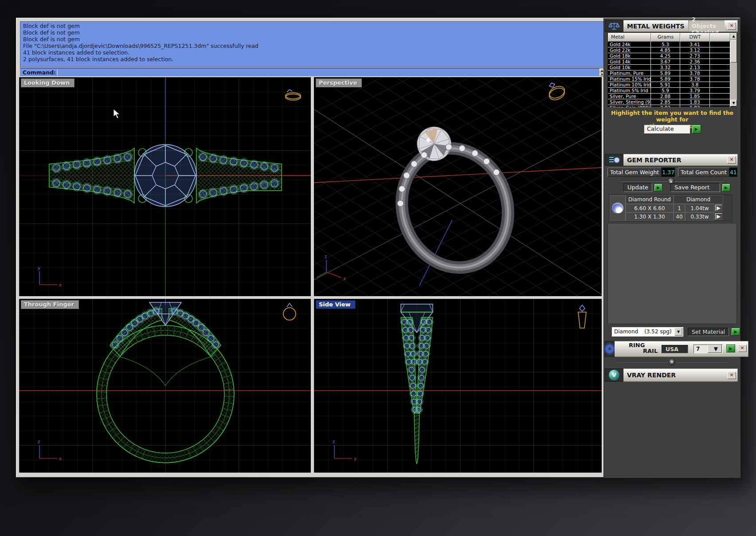 The image size is (756, 536). What do you see at coordinates (165, 386) in the screenshot?
I see `viewport-through-finger: zx Through Finger` at bounding box center [165, 386].